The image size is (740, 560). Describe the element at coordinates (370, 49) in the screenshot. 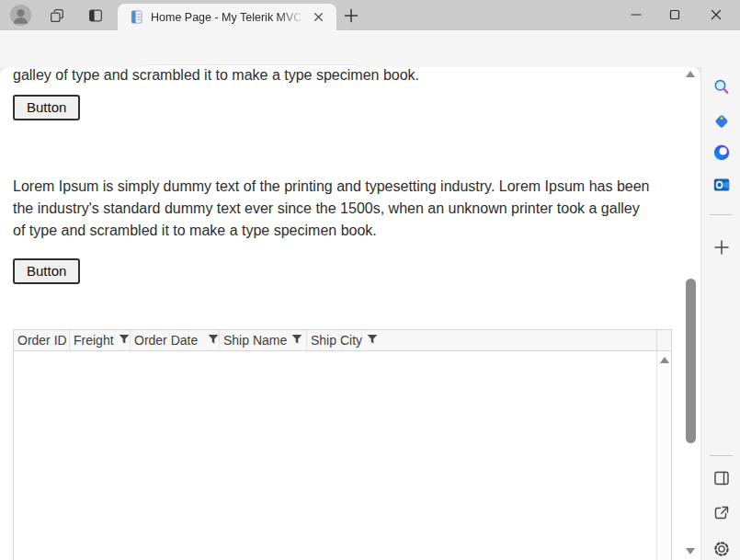

I see `browser-toolbar: localhost:50296 A P` at that location.